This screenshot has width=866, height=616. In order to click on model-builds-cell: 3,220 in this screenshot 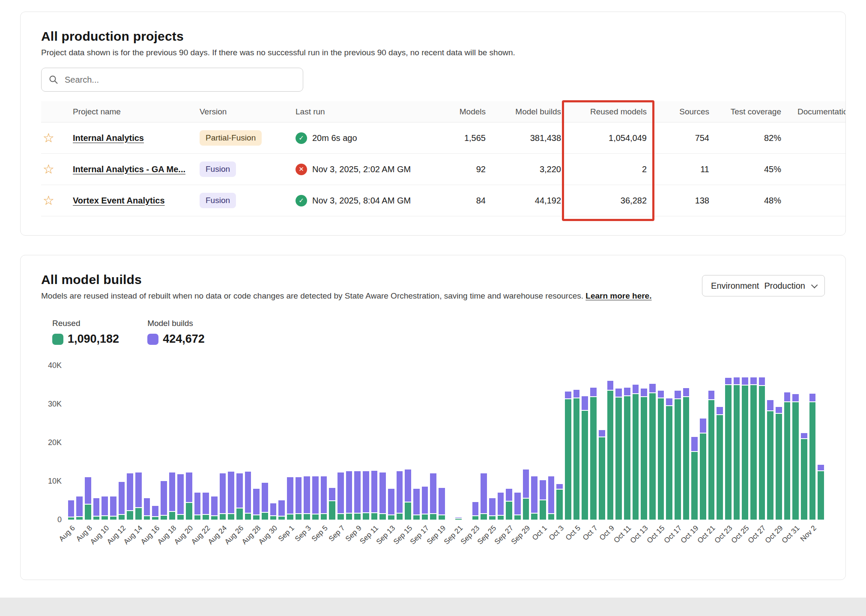, I will do `click(528, 170)`.